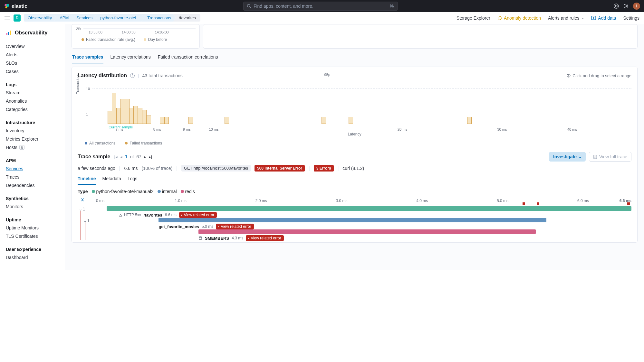  Describe the element at coordinates (159, 18) in the screenshot. I see `breadcrumb-item: Transactions` at that location.